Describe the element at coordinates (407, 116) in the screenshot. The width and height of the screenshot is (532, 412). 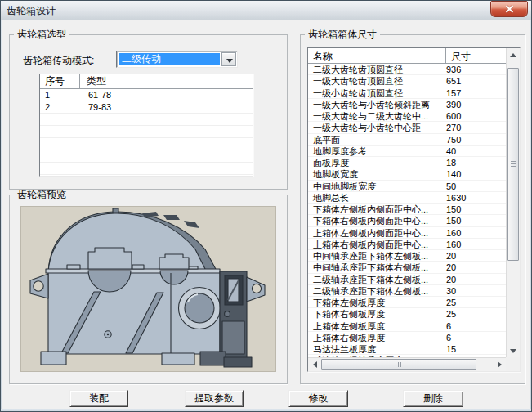
I see `table-row: 一级大齿轮与二级大齿轮中... 600` at that location.